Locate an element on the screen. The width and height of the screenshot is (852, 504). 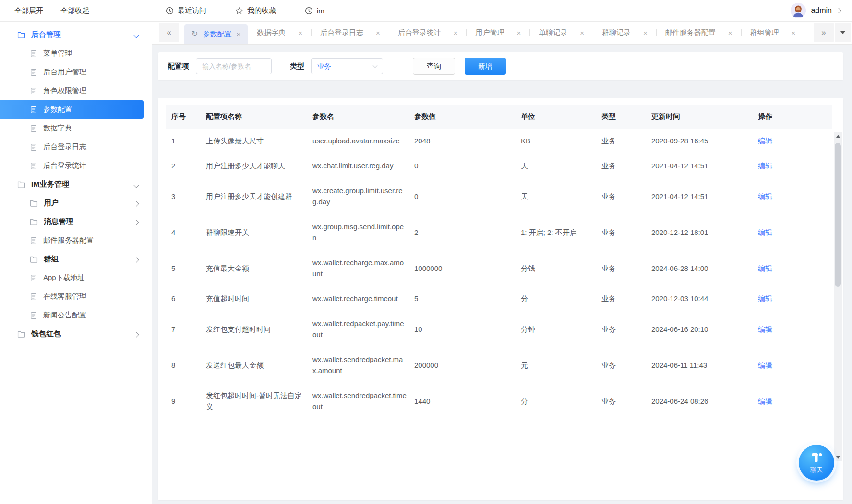
recent-visits-menu: 最近访问 is located at coordinates (186, 11).